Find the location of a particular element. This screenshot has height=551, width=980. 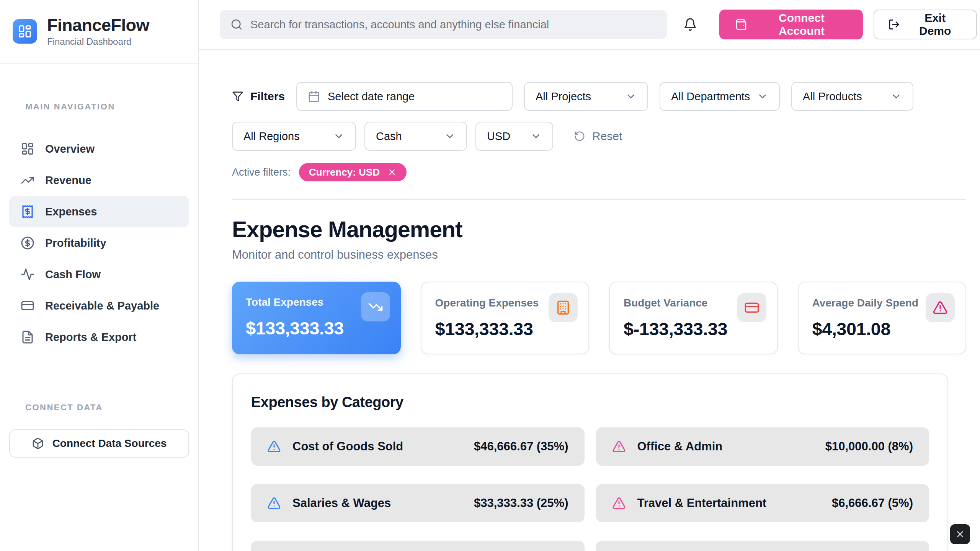

active-filter-chip-text: Currency: USD is located at coordinates (345, 172).